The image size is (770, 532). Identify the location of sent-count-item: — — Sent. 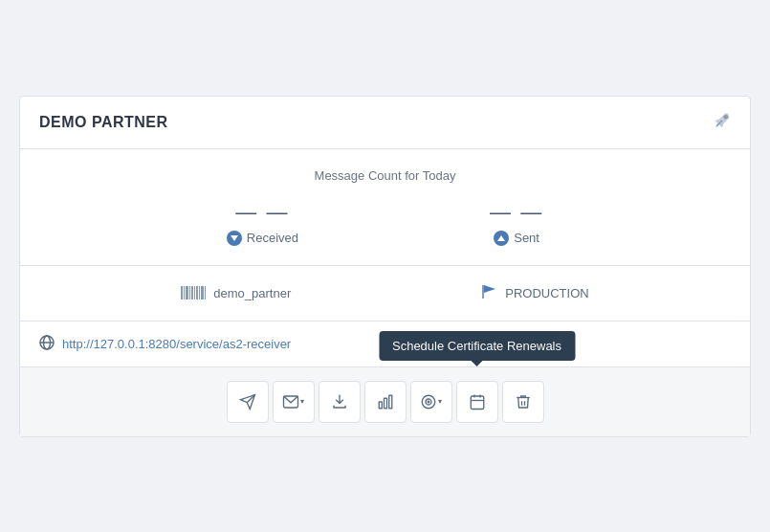
(517, 223).